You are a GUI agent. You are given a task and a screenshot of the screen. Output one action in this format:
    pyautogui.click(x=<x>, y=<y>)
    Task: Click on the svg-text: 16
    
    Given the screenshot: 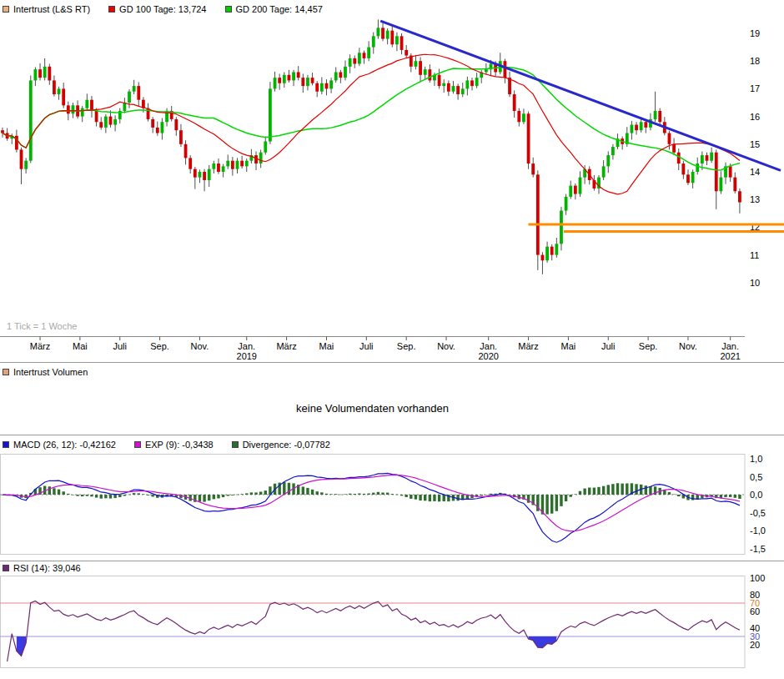 What is the action you would take?
    pyautogui.click(x=755, y=117)
    